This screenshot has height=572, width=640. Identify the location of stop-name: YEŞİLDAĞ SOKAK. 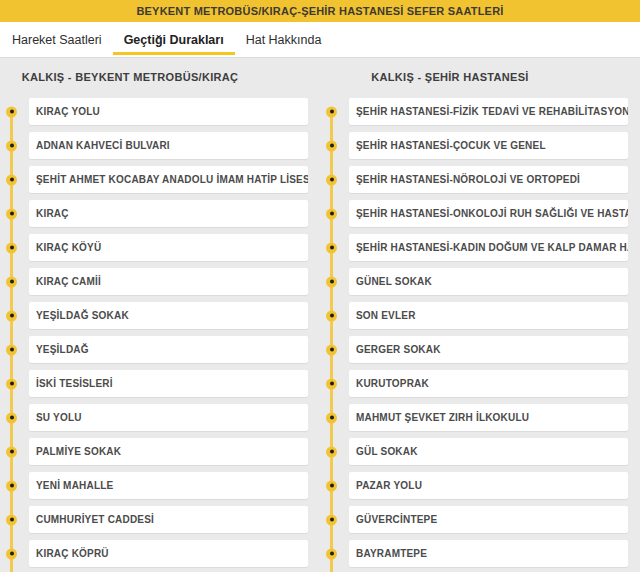
(82, 316).